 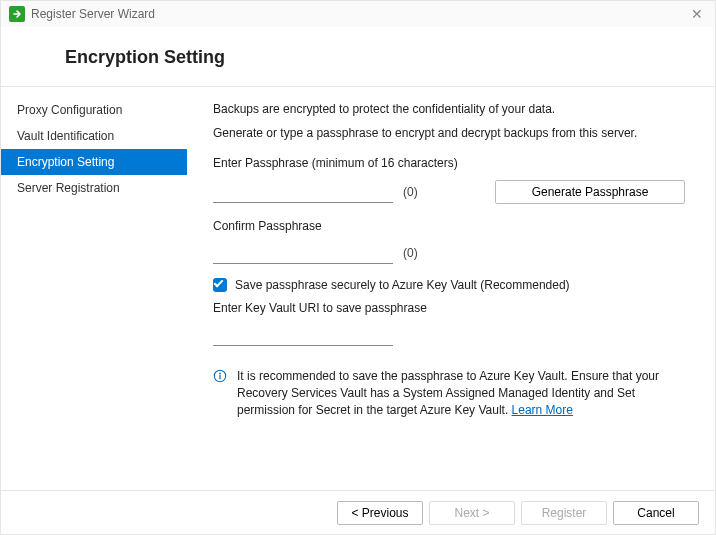 I want to click on confirm-passphrase-label: Confirm Passphrase, so click(x=449, y=226).